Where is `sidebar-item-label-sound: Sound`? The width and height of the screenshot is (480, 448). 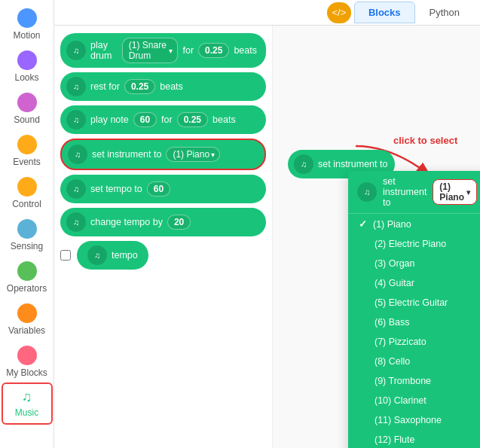 sidebar-item-label-sound: Sound is located at coordinates (27, 120).